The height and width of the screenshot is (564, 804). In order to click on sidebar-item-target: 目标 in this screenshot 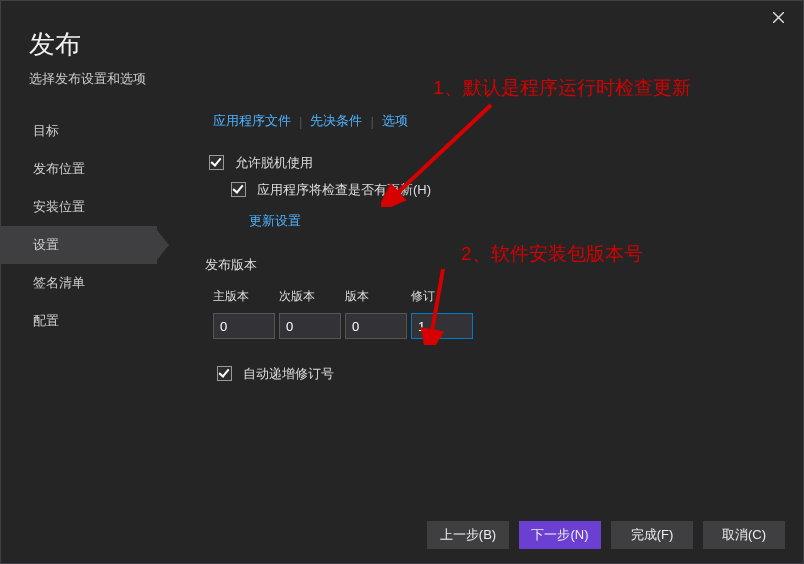, I will do `click(79, 131)`.